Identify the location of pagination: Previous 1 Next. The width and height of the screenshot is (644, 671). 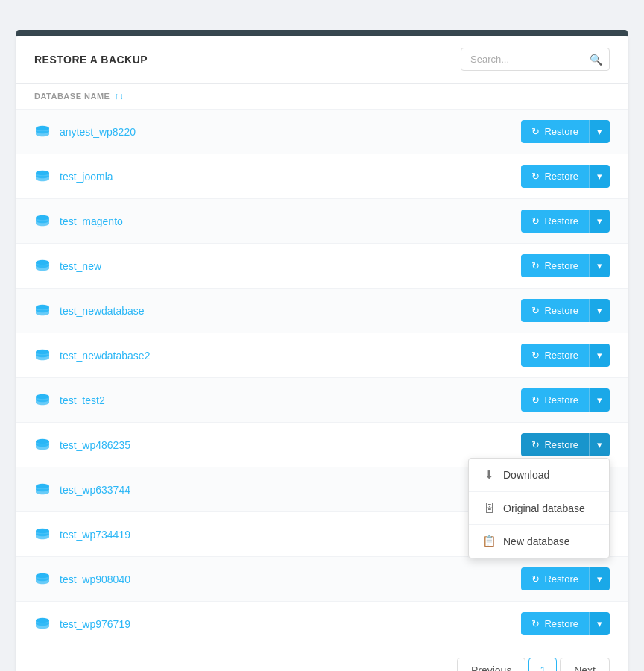
(322, 658).